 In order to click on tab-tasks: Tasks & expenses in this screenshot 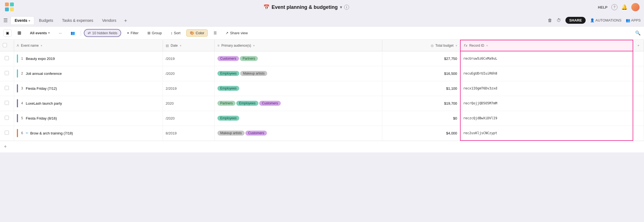, I will do `click(77, 20)`.